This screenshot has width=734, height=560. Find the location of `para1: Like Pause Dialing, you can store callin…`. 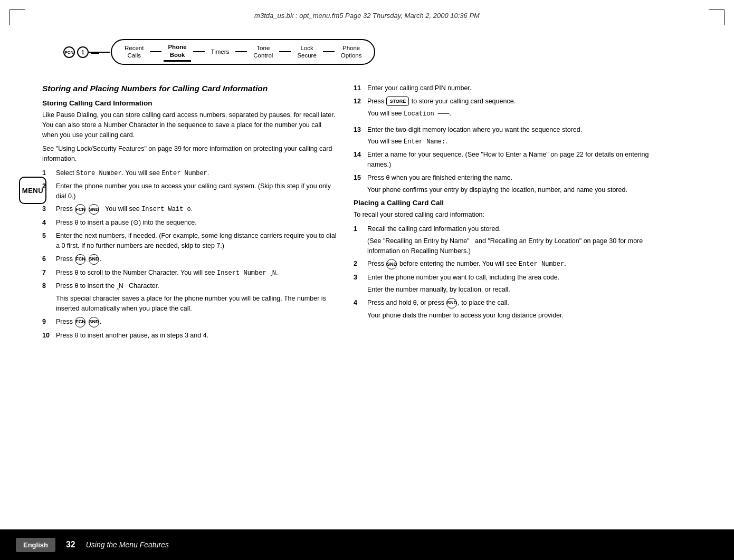

para1: Like Pause Dialing, you can store callin… is located at coordinates (190, 125).